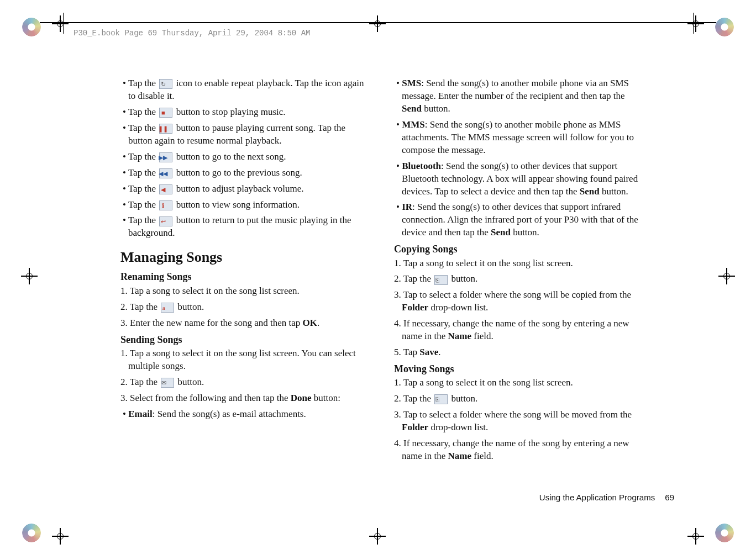  What do you see at coordinates (517, 179) in the screenshot?
I see `send-option-bluetooth: Bluetooth: Send the song(s) to other dev…` at bounding box center [517, 179].